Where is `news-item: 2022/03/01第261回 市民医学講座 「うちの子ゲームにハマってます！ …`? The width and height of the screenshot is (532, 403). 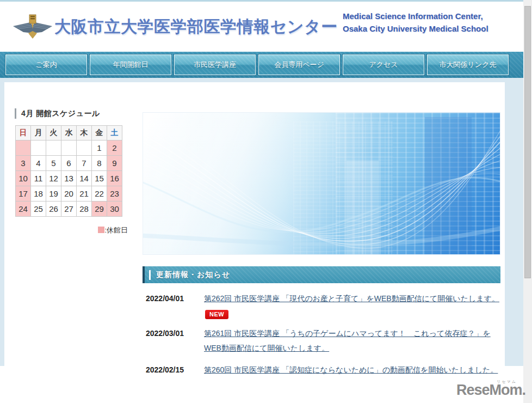 news-item: 2022/03/01第261回 市民医学講座 「うちの子ゲームにハマってます！ … is located at coordinates (321, 341).